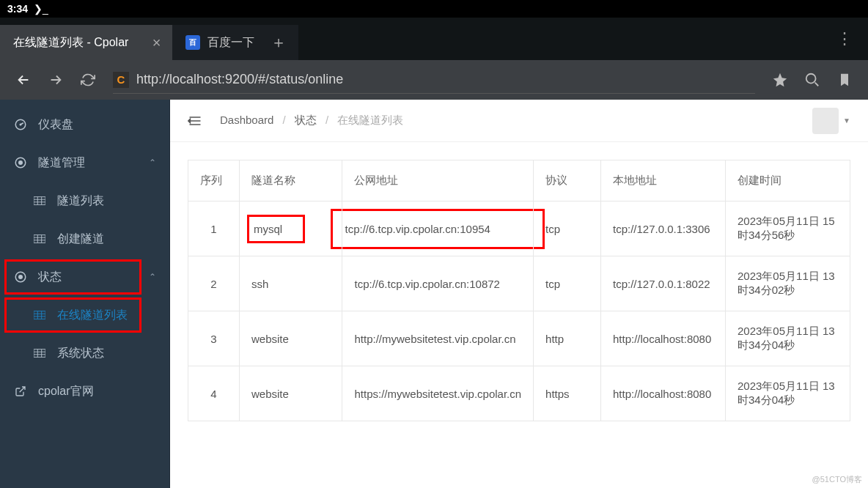 This screenshot has height=488, width=868. Describe the element at coordinates (291, 229) in the screenshot. I see `cell-name: mysql` at that location.